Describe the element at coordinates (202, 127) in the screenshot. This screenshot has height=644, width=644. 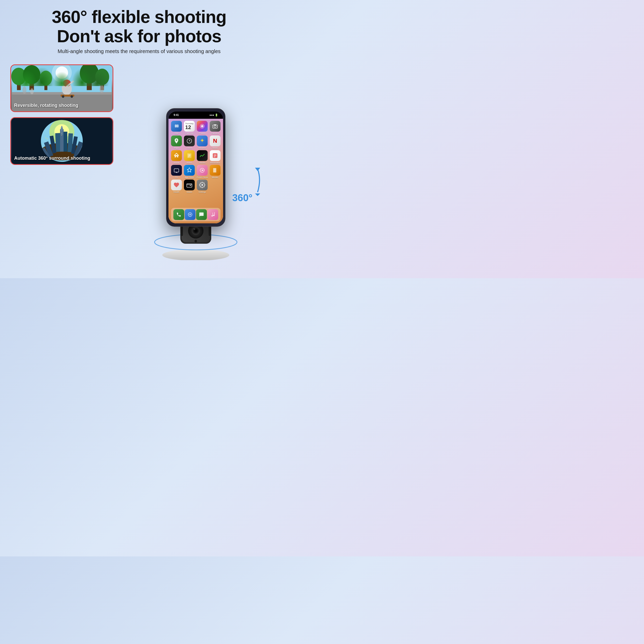
I see `app-icon-photos: Photos` at that location.